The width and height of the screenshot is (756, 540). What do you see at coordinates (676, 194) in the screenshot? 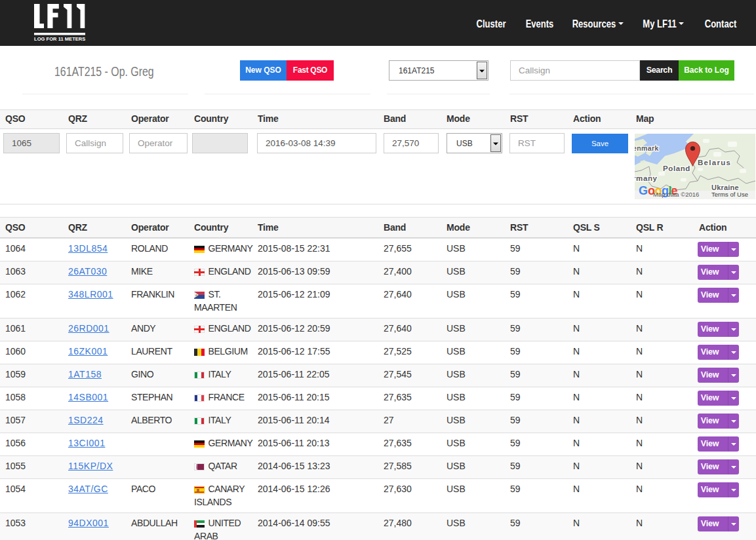
I see `svg-text: Map data ©2016` at bounding box center [676, 194].